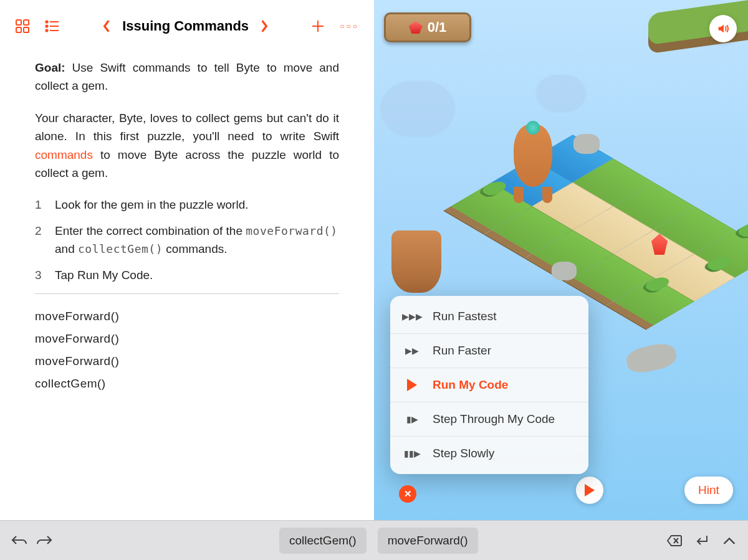 The image size is (748, 560). What do you see at coordinates (416, 27) in the screenshot?
I see `gem-icon` at bounding box center [416, 27].